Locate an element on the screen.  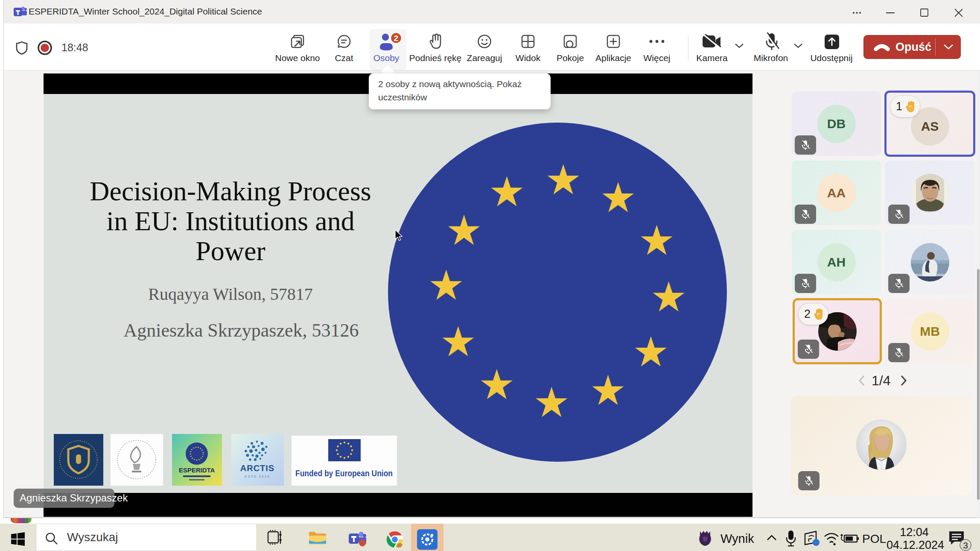
svg-text: ARCTIS is located at coordinates (257, 468).